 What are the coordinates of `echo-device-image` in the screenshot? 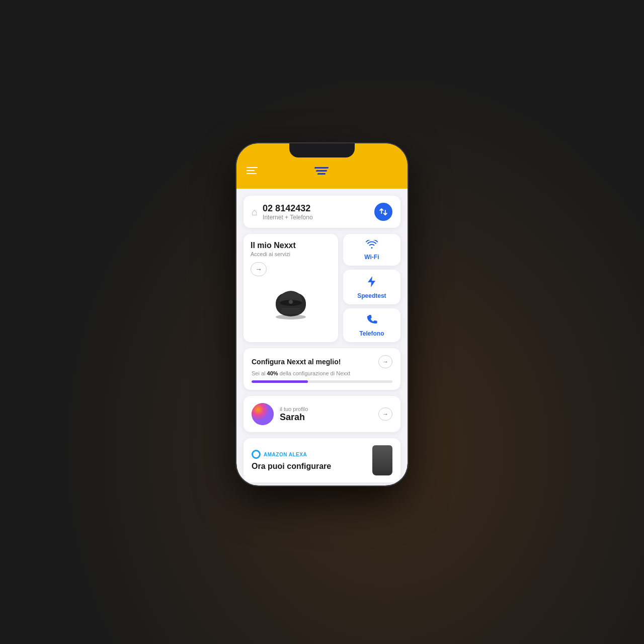 It's located at (382, 460).